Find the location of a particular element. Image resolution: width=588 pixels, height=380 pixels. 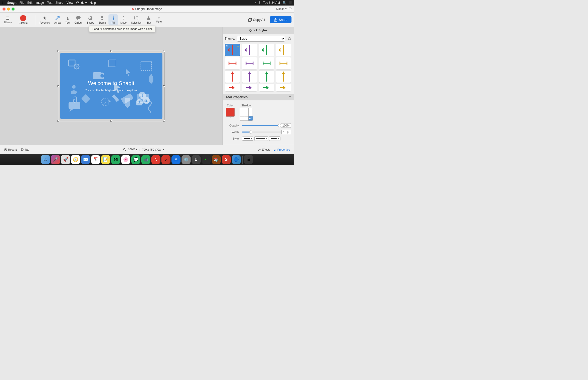

notification-icon: ☰ is located at coordinates (290, 3).